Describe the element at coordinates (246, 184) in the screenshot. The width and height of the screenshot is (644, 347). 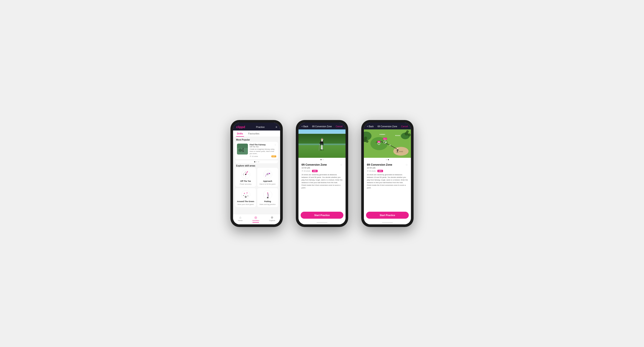
I see `skill-desc-ott: Power accuracy` at that location.